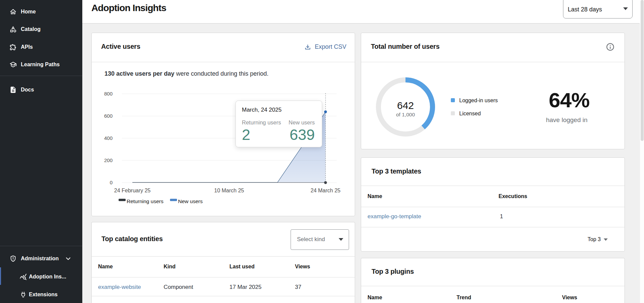 This screenshot has height=303, width=644. Describe the element at coordinates (229, 190) in the screenshot. I see `svg-text: 10 March 25` at that location.